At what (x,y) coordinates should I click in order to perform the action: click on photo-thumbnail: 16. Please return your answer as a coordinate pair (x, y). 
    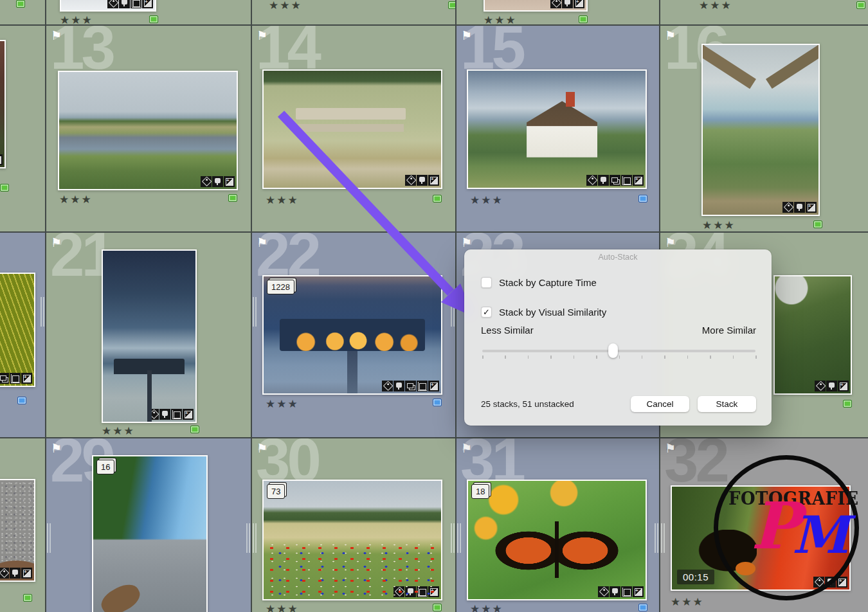
    Looking at the image, I should click on (150, 534).